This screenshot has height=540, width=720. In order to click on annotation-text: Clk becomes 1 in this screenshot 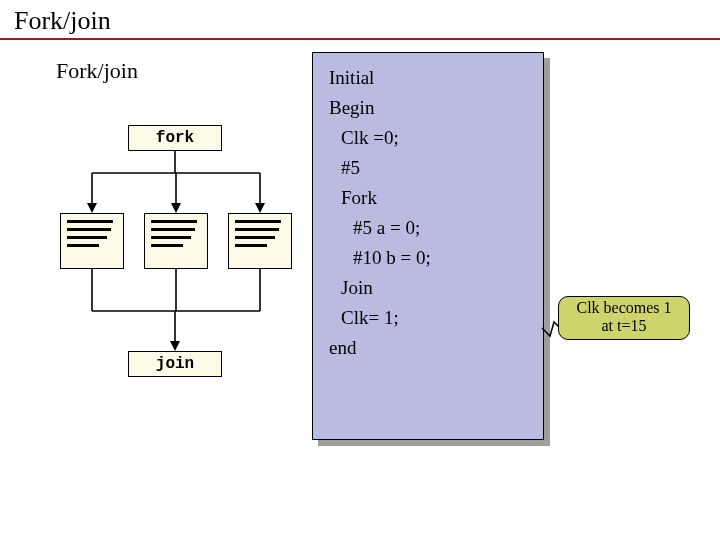, I will do `click(624, 308)`.